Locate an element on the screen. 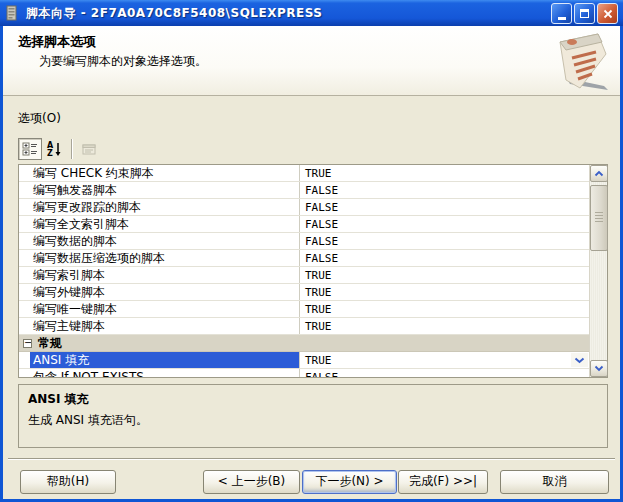  property-label-cell: 编写数据的脚本 is located at coordinates (160, 241).